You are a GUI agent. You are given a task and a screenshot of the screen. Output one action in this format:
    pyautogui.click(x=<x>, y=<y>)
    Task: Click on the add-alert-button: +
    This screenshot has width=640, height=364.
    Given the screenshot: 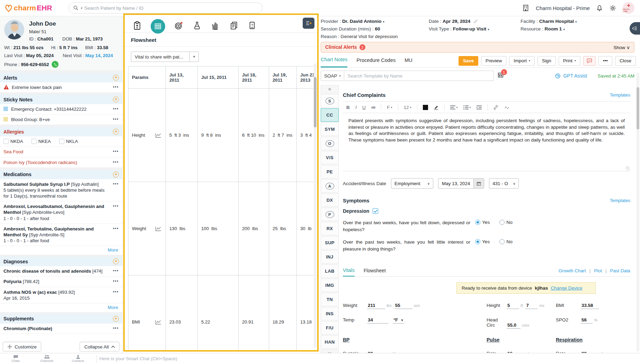 What is the action you would take?
    pyautogui.click(x=116, y=78)
    